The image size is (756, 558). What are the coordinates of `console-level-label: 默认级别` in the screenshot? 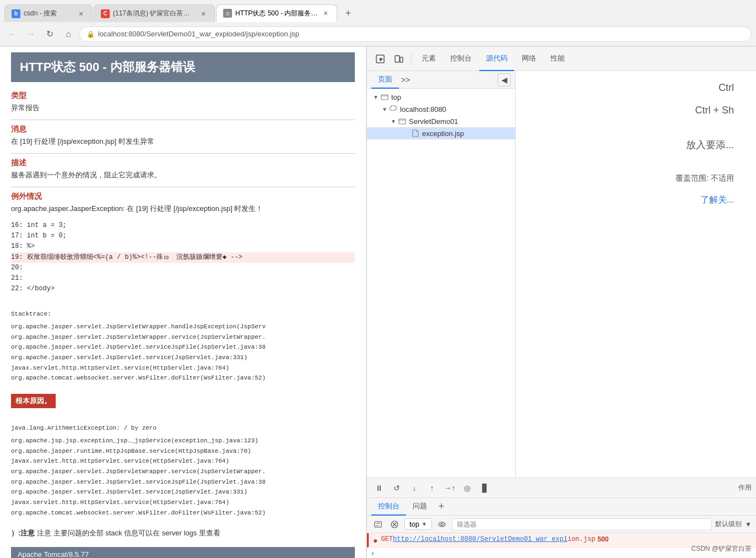 It's located at (728, 524).